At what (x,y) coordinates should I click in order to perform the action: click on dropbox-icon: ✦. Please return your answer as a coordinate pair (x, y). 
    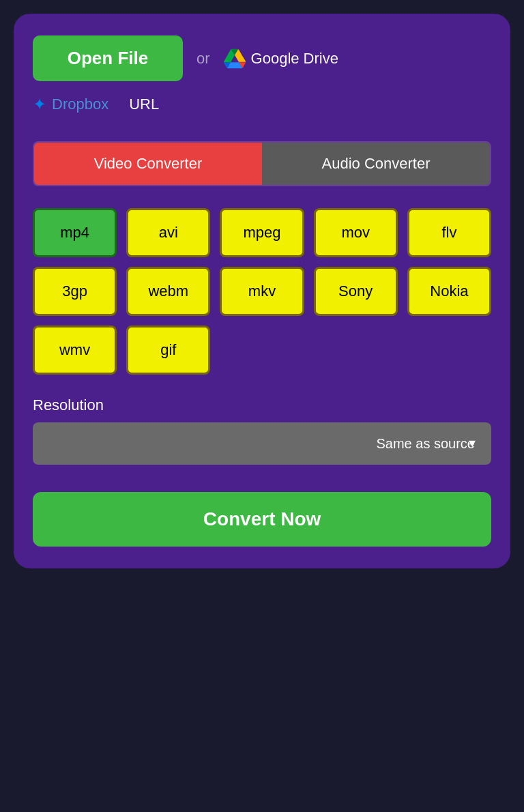
    Looking at the image, I should click on (40, 104).